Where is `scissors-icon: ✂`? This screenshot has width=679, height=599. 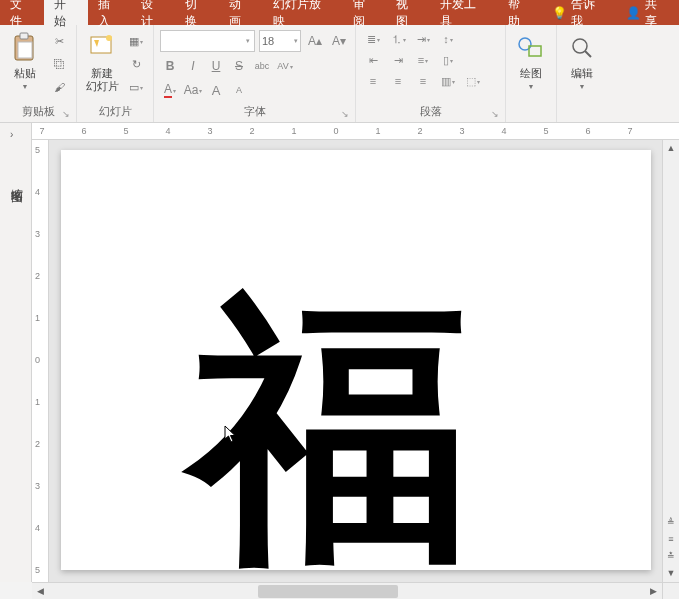
scissors-icon: ✂ is located at coordinates (60, 42).